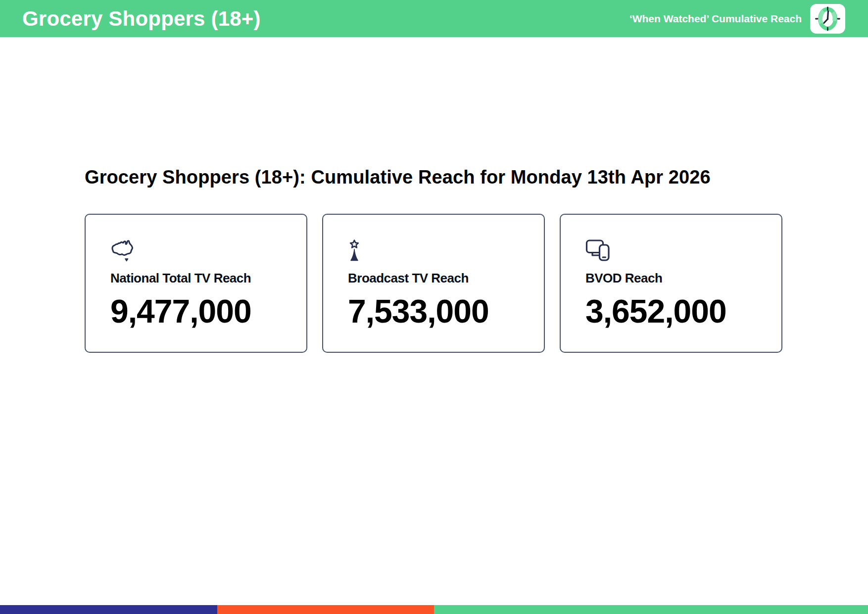 The image size is (868, 614). Describe the element at coordinates (109, 610) in the screenshot. I see `footer-segment-blue` at that location.